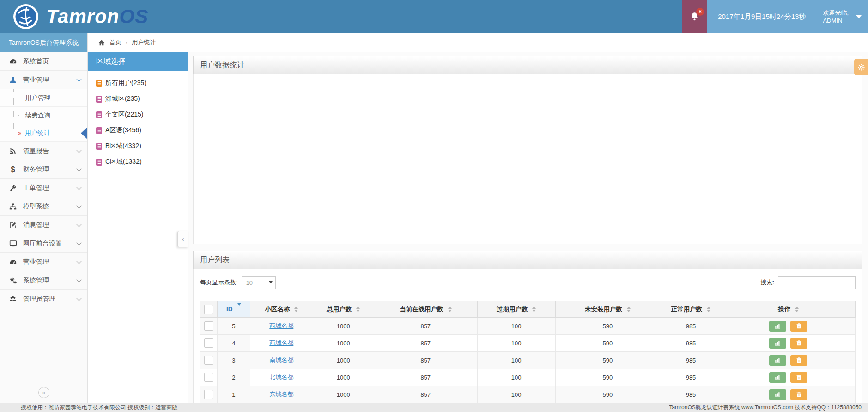  I want to click on rss-icon, so click(13, 151).